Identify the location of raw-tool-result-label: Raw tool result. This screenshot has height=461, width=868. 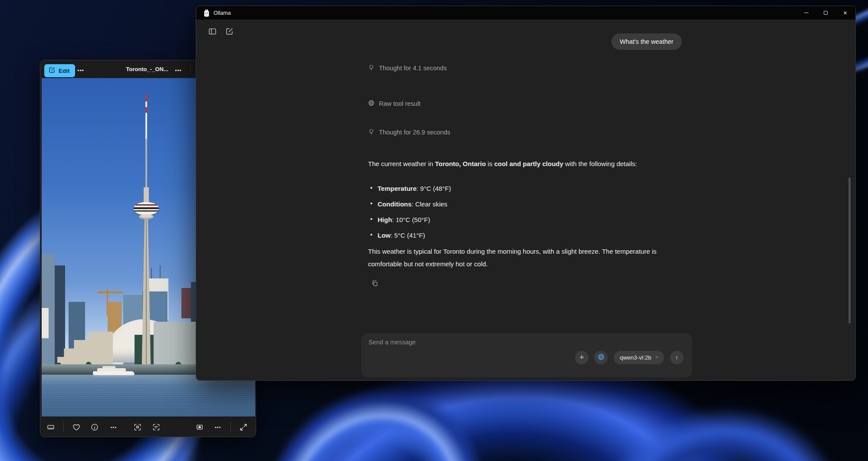
(400, 104).